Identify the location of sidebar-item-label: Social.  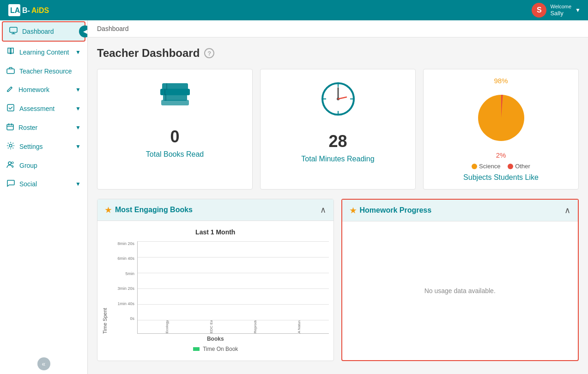
(28, 184).